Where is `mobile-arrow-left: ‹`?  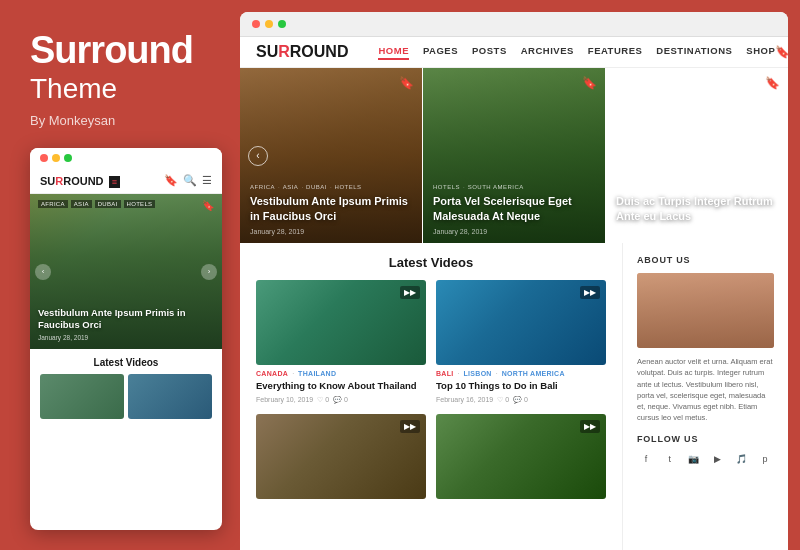 mobile-arrow-left: ‹ is located at coordinates (43, 272).